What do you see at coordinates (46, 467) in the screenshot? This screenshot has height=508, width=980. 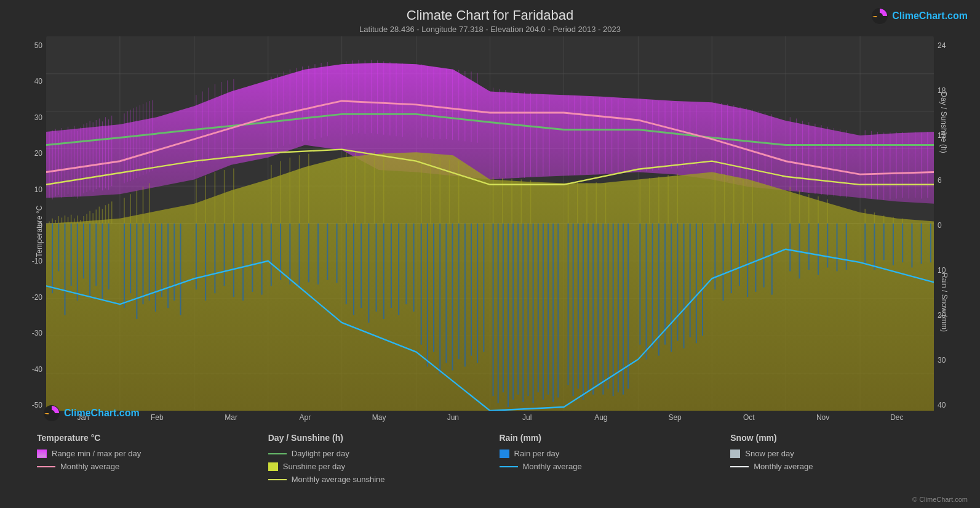 I see `legend-line-temp-avg` at bounding box center [46, 467].